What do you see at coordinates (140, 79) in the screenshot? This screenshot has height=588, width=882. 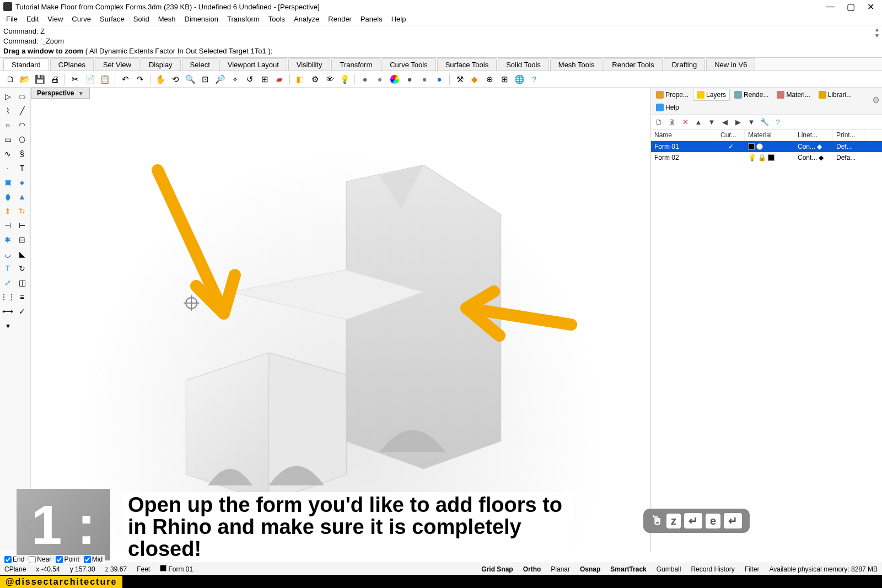 I see `redo-icon: ↷` at bounding box center [140, 79].